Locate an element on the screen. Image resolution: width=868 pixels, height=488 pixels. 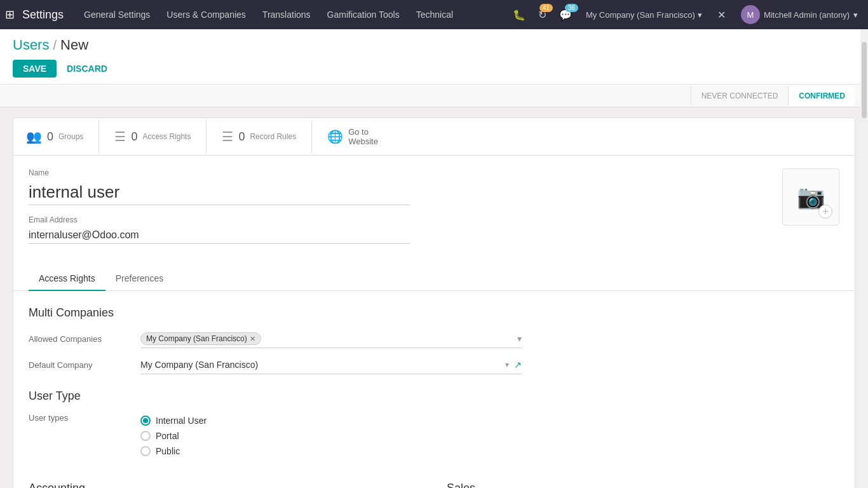
user-types-row: User types Internal User Portal is located at coordinates (434, 435).